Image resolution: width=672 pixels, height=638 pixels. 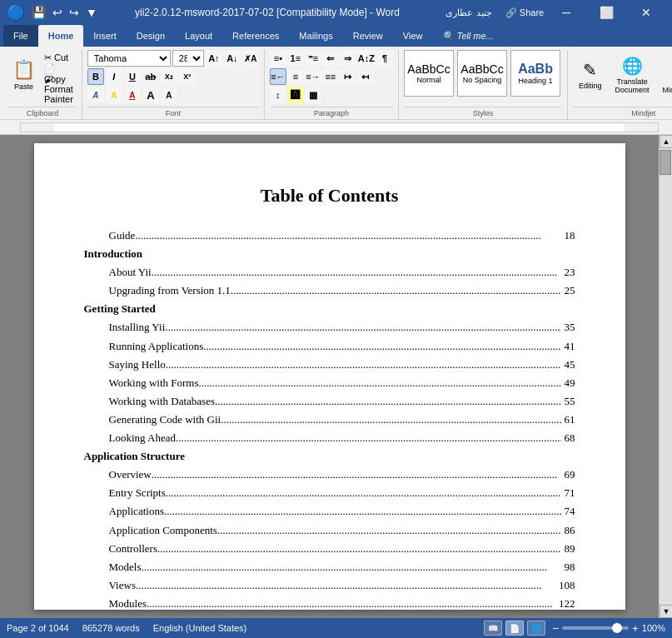 What do you see at coordinates (58, 89) in the screenshot?
I see `format-painter-button: 🖌 Format Painter` at bounding box center [58, 89].